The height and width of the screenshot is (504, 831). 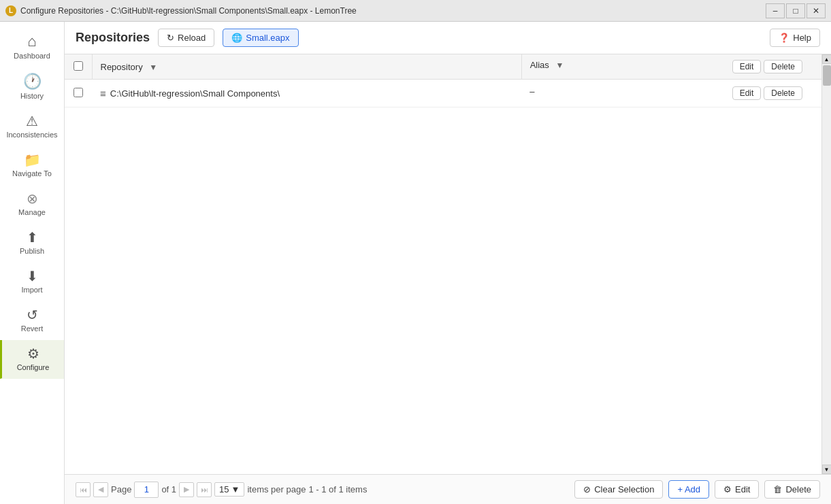 What do you see at coordinates (204, 490) in the screenshot?
I see `last-page-button: ⏭` at bounding box center [204, 490].